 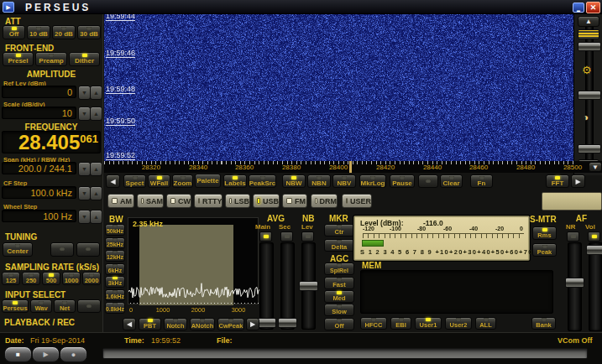 What do you see at coordinates (183, 181) in the screenshot?
I see `zoom-button: Zoom` at bounding box center [183, 181].